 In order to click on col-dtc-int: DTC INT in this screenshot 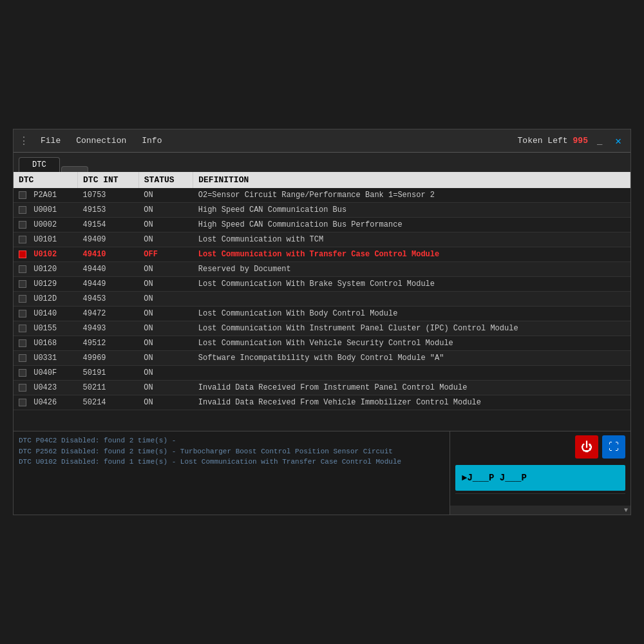, I will do `click(108, 180)`.